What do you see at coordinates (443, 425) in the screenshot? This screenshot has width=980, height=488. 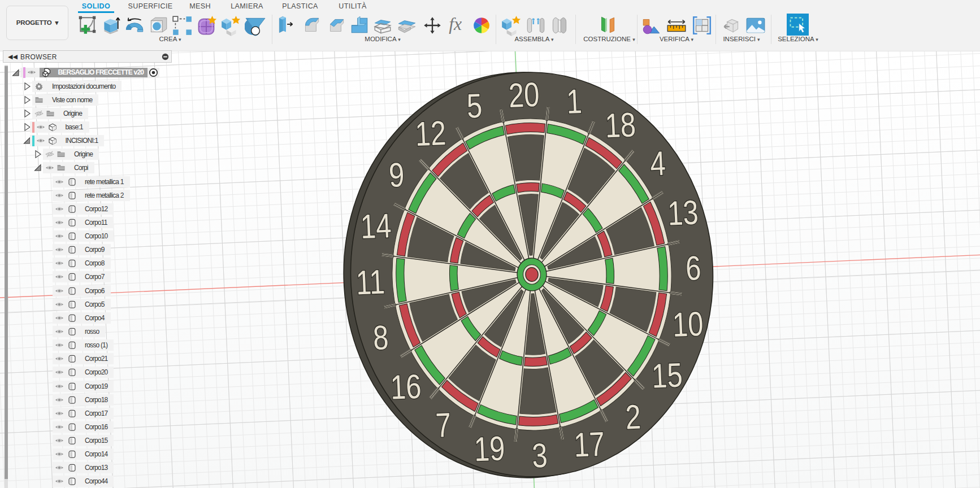 I see `svg-text: 7` at bounding box center [443, 425].